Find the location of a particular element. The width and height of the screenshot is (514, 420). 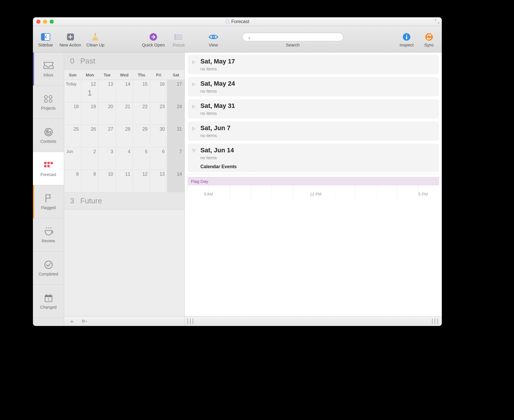

new-action-button: New Action is located at coordinates (70, 40).